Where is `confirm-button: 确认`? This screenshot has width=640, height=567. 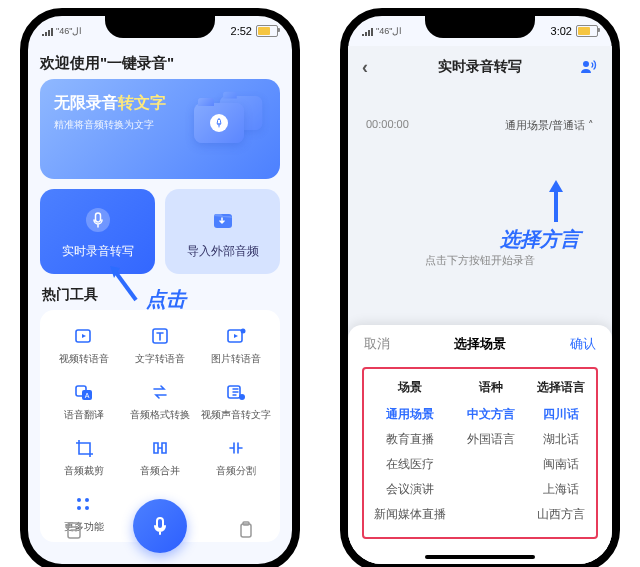 confirm-button: 确认 is located at coordinates (583, 344).